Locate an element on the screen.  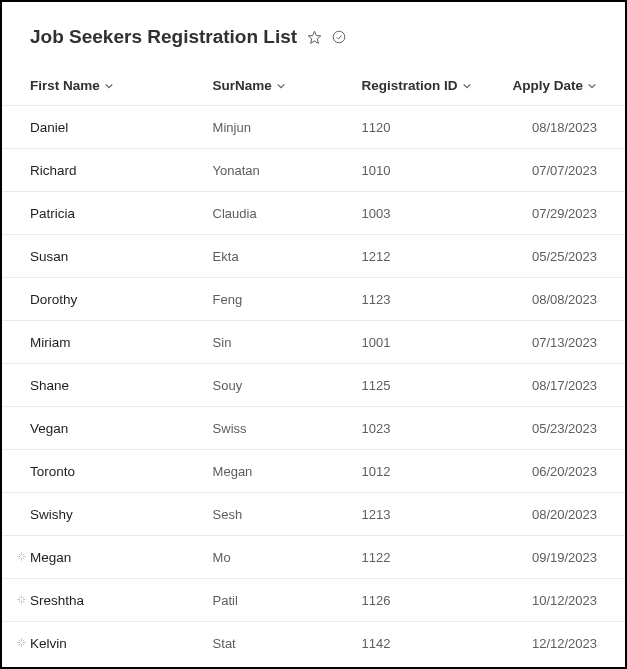
cell-applydate: 07/07/2023 is located at coordinates (549, 170).